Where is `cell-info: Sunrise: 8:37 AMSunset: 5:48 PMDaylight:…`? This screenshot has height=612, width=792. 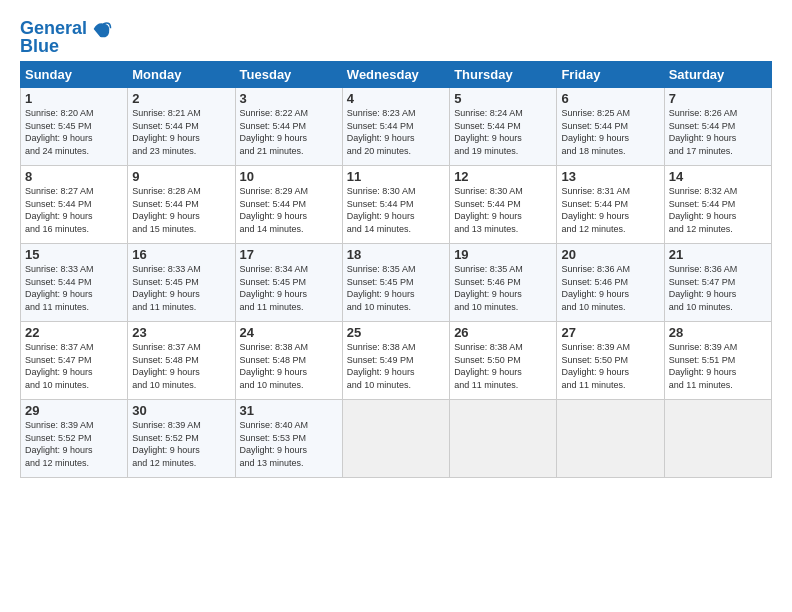
cell-info: Sunrise: 8:37 AMSunset: 5:48 PMDaylight:… is located at coordinates (181, 366).